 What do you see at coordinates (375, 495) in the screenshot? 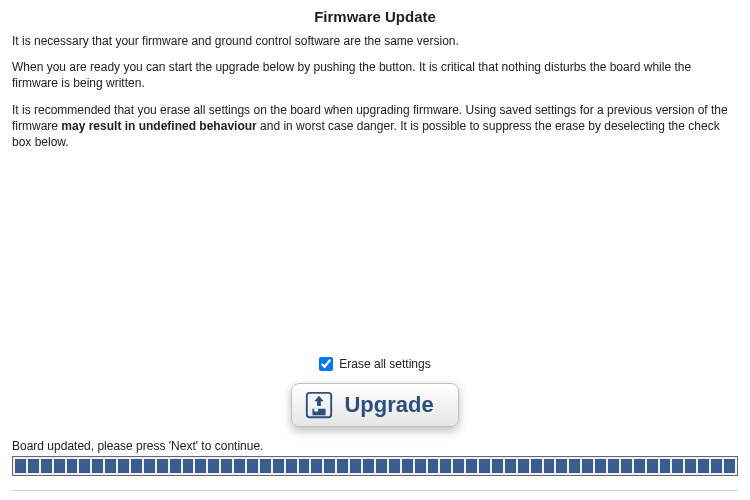
I see `footer-divider` at bounding box center [375, 495].